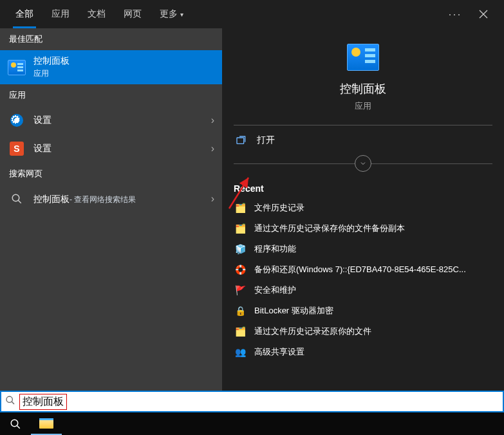 This screenshot has height=435, width=504. Describe the element at coordinates (363, 290) in the screenshot. I see `recent-item: 🚩安全和维护` at that location.